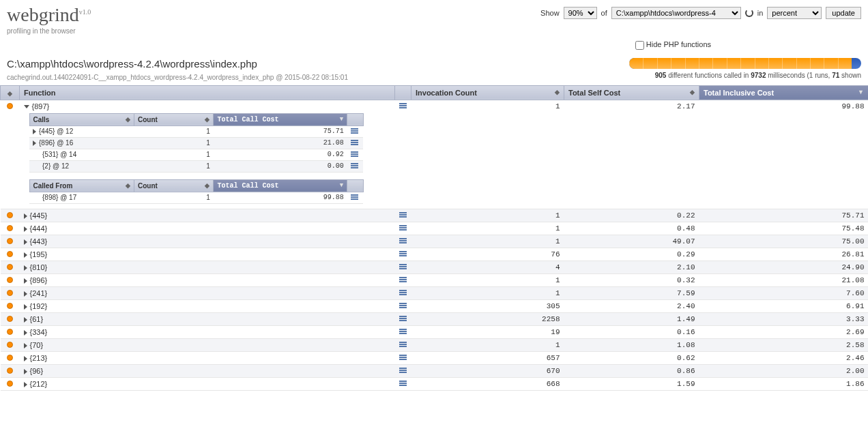 This screenshot has height=431, width=868. I want to click on function-name: {334}, so click(39, 332).